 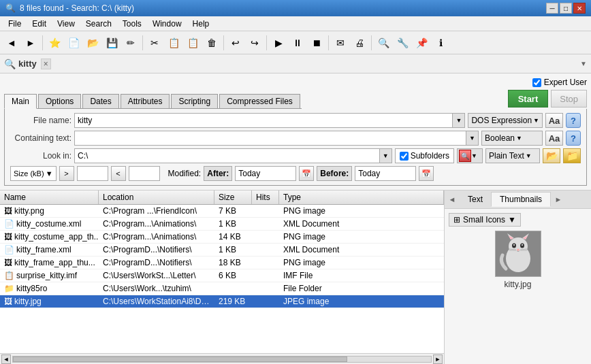 What do you see at coordinates (402, 43) in the screenshot?
I see `settings-button: 🔧` at bounding box center [402, 43].